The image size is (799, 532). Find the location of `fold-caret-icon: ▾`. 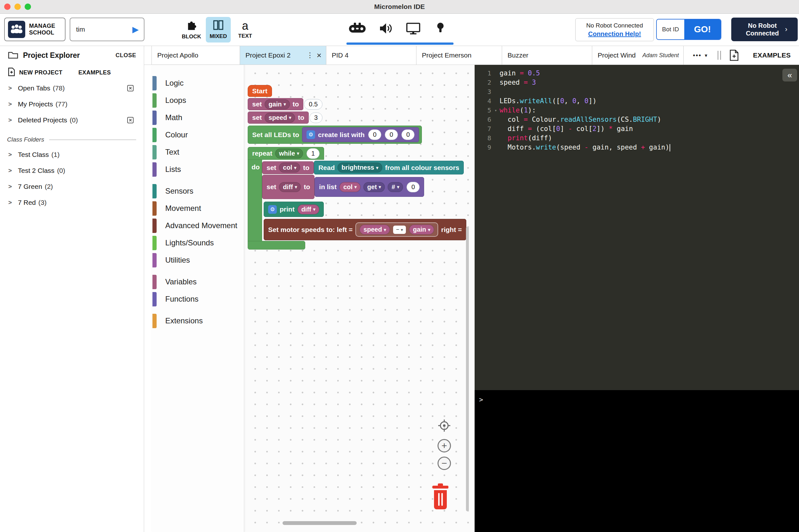

fold-caret-icon: ▾ is located at coordinates (496, 111).